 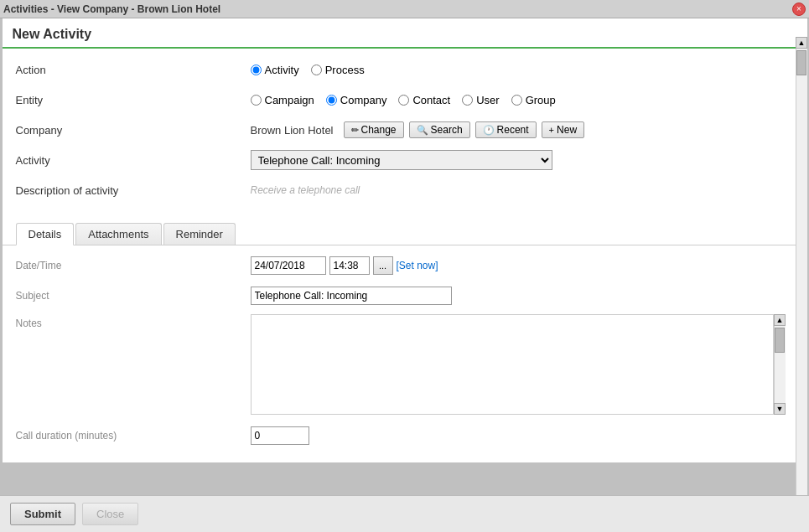 What do you see at coordinates (780, 409) in the screenshot?
I see `notes-scroll-down: ▼` at bounding box center [780, 409].